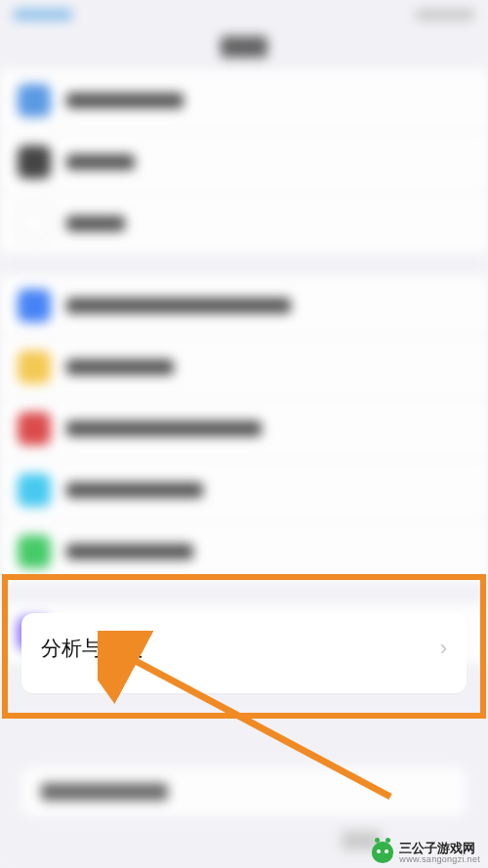 The width and height of the screenshot is (488, 868). I want to click on watermark-url: www.sangongzi.net, so click(439, 859).